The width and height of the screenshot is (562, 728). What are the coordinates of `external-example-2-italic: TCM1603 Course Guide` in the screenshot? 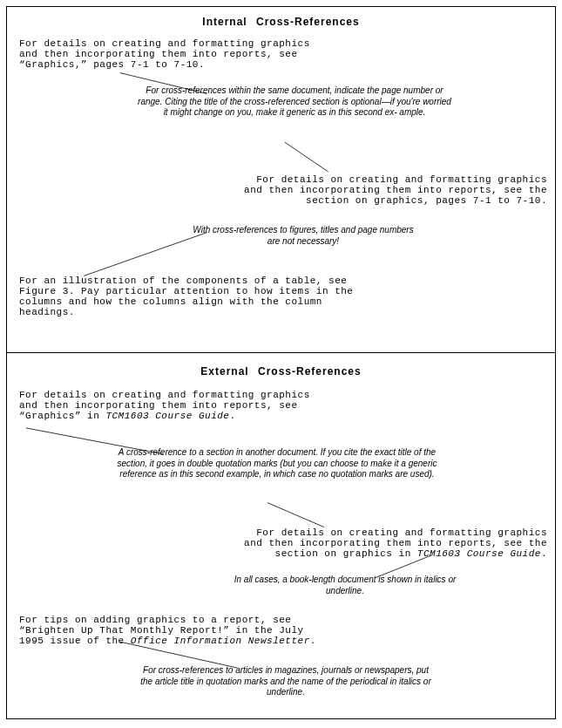 It's located at (479, 554).